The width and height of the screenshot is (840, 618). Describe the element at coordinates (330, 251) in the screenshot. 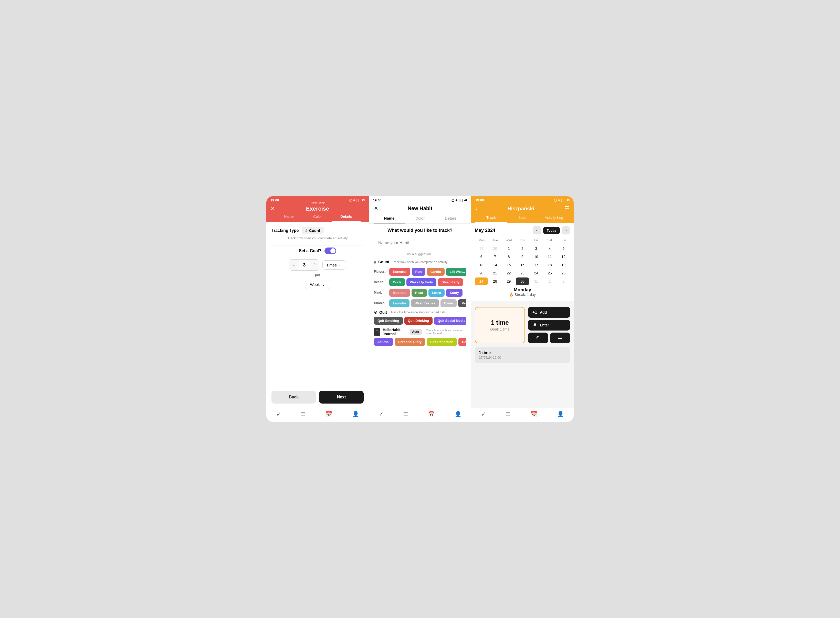

I see `goal-toggle` at that location.